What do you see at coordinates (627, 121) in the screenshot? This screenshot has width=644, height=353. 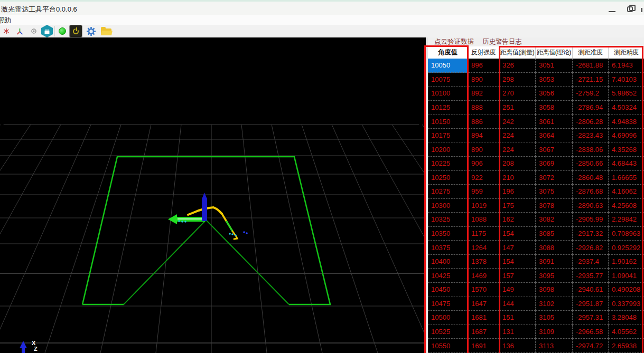 I see `cell: 4.94838` at bounding box center [627, 121].